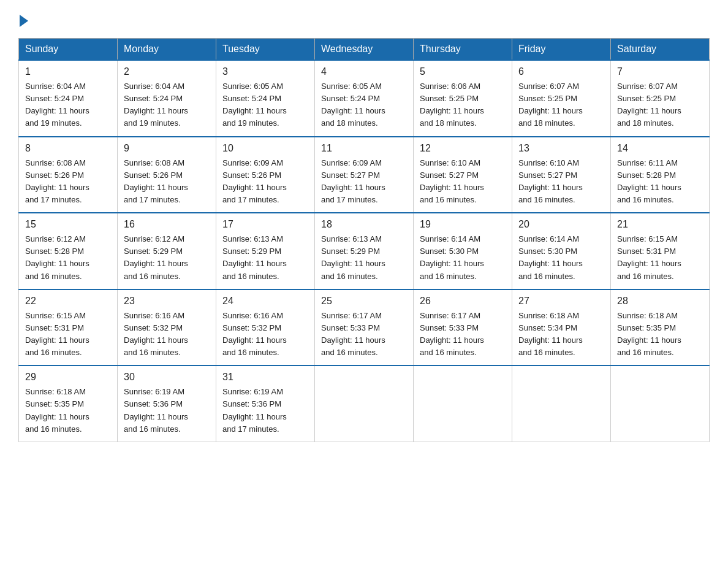 The image size is (728, 563). Describe the element at coordinates (561, 251) in the screenshot. I see `calendar-cell: 20Sunrise: 6:14 AMSunset: 5:30 PMDayligh…` at that location.